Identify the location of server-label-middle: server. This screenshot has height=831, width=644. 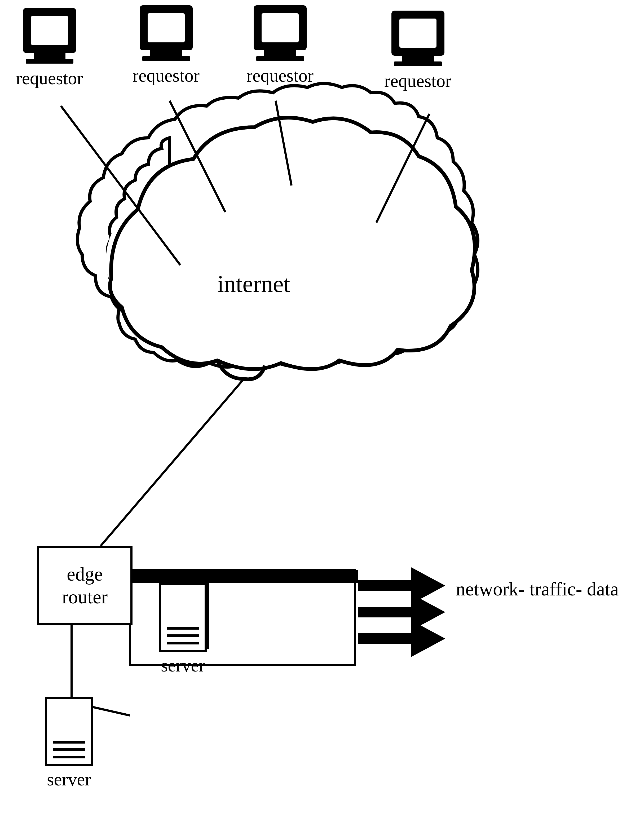
(183, 666).